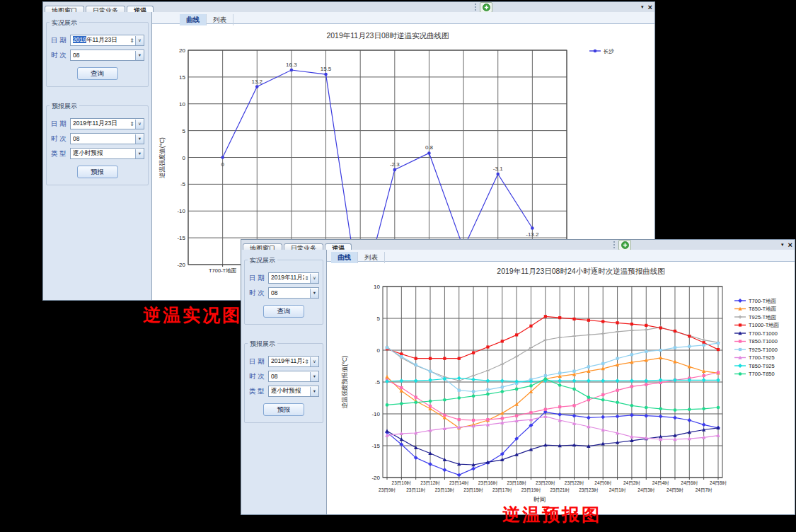 The image size is (796, 532). What do you see at coordinates (184, 158) in the screenshot?
I see `y-tick-label: 0` at bounding box center [184, 158].